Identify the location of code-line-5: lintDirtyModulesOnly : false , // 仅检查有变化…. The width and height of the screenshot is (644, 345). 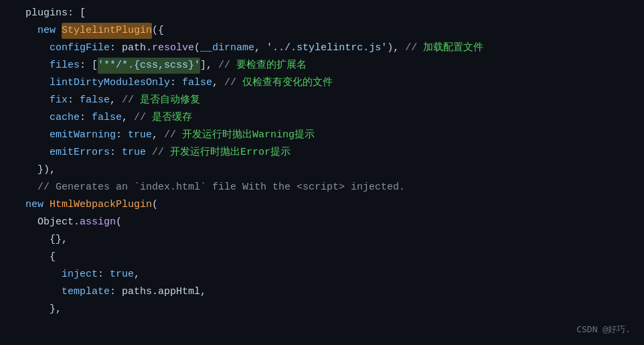
(322, 84).